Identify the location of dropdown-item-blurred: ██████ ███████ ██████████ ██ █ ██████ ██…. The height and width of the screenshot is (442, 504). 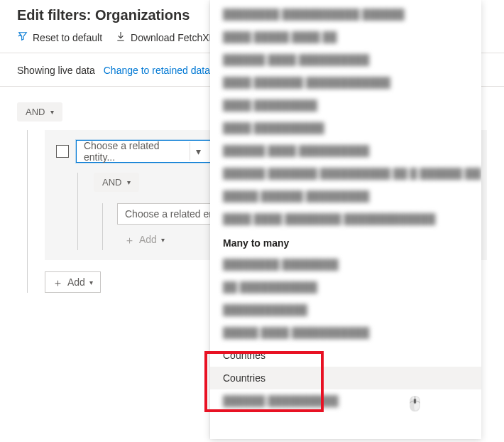
(346, 173).